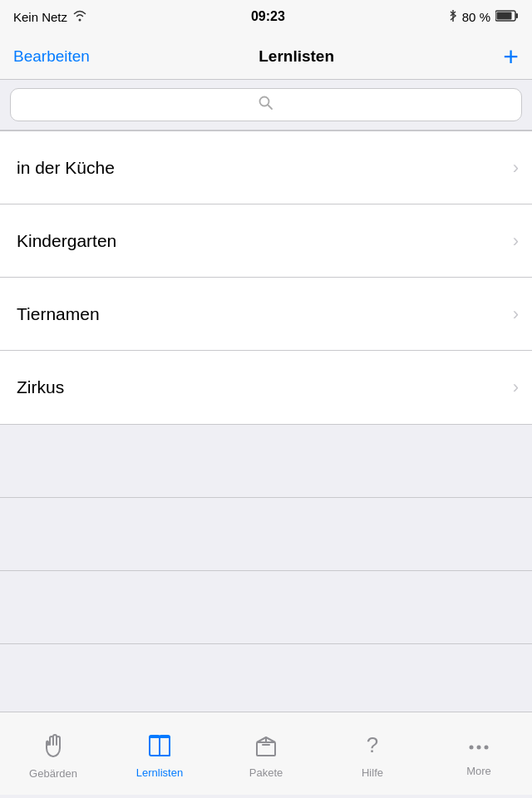 This screenshot has width=532, height=798. What do you see at coordinates (266, 105) in the screenshot?
I see `search-icon` at bounding box center [266, 105].